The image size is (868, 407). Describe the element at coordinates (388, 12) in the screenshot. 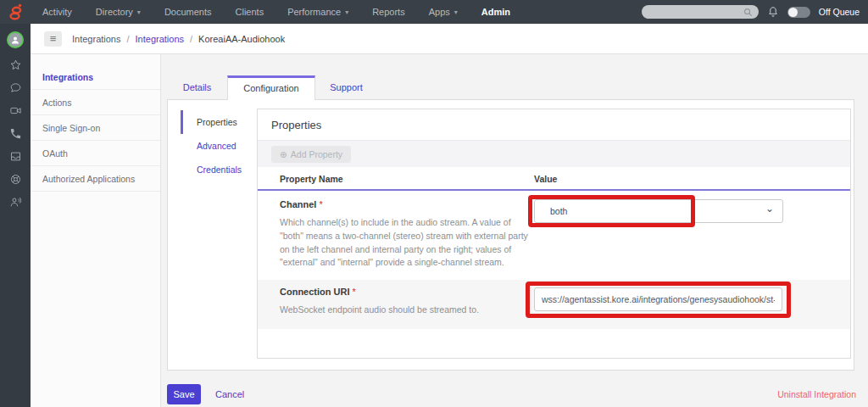

I see `nav-reports: Reports` at that location.